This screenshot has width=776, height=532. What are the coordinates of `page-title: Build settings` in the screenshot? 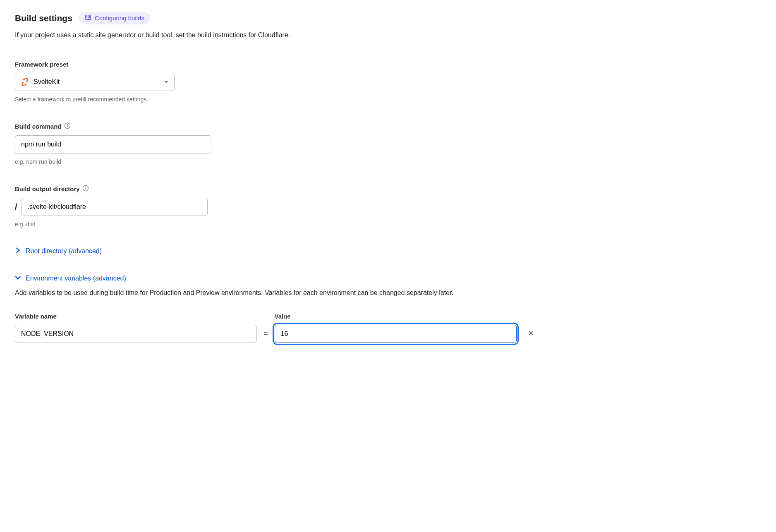 It's located at (44, 18).